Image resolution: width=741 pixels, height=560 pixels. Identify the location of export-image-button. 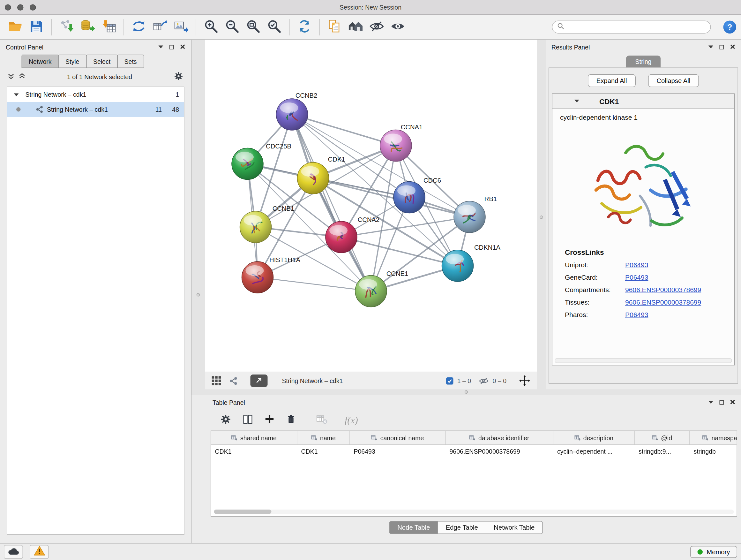
(181, 27).